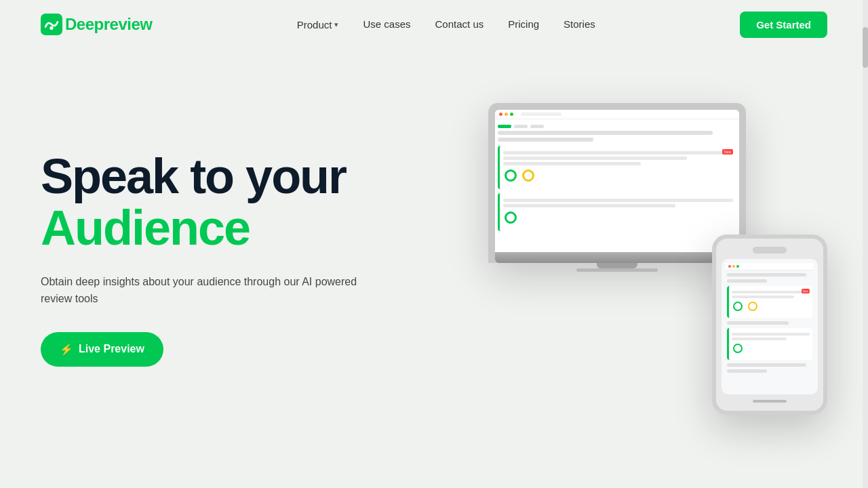 The height and width of the screenshot is (488, 868). What do you see at coordinates (753, 306) in the screenshot?
I see `phone-circle-yellow` at bounding box center [753, 306].